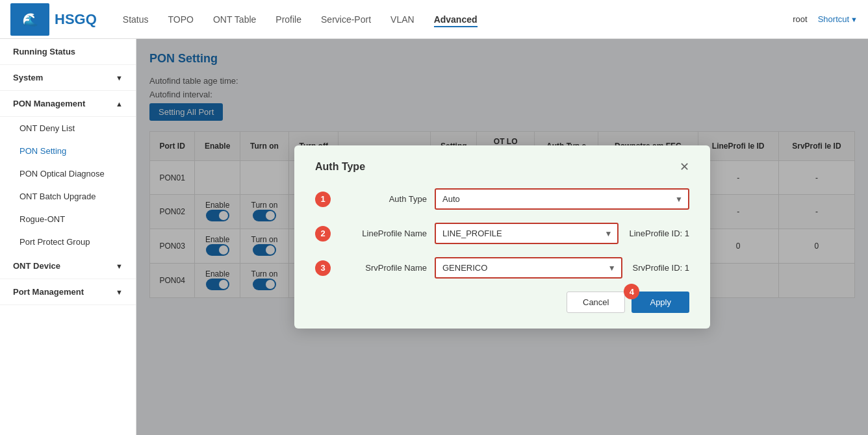 The image size is (868, 435). Describe the element at coordinates (526, 234) in the screenshot. I see `line-profile-select-wrap: LINE_PROFILE ▼` at that location.